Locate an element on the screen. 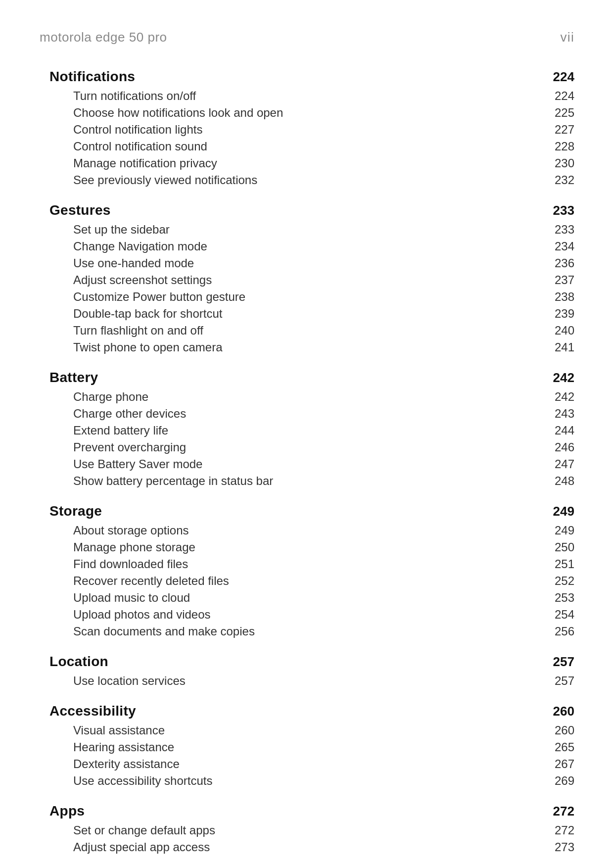 Image resolution: width=614 pixels, height=868 pixels. toc-item-label: Charge other devices is located at coordinates (130, 414).